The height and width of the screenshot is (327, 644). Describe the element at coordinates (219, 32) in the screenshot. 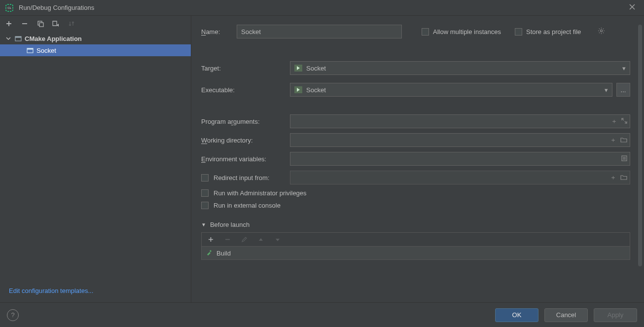

I see `name-label: Name:` at that location.